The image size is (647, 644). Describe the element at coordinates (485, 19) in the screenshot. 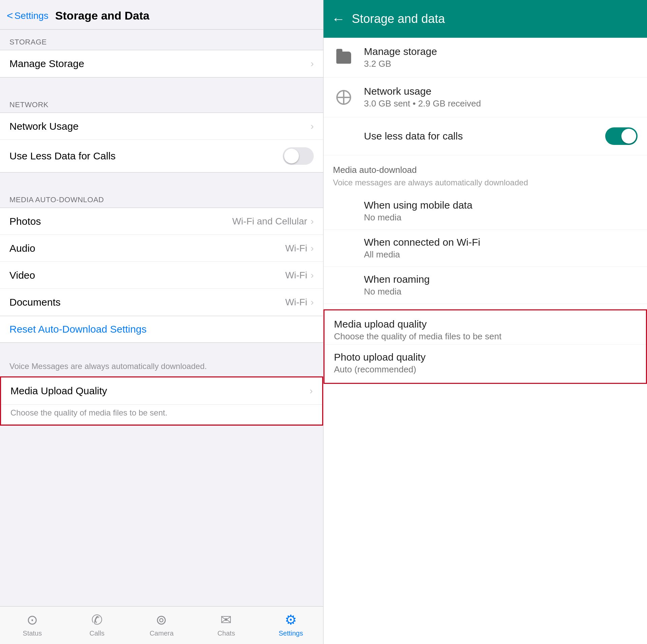

I see `android-header: ← Storage and data` at that location.